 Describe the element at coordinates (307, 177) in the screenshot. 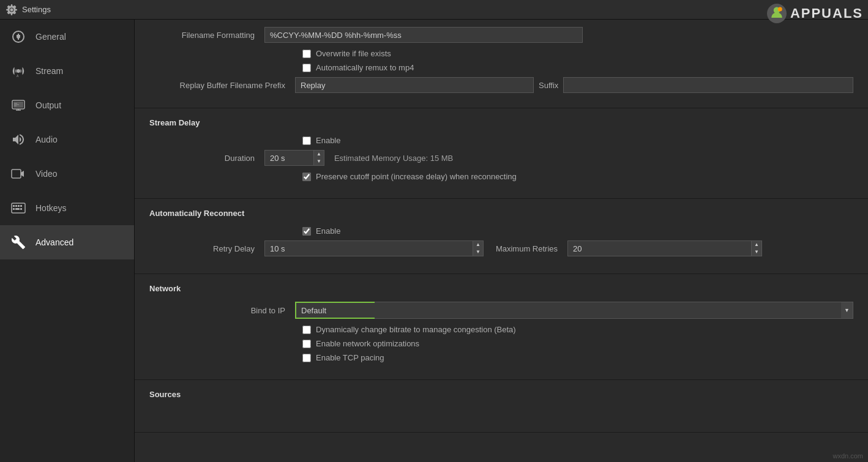

I see `preserve-checkbox` at that location.